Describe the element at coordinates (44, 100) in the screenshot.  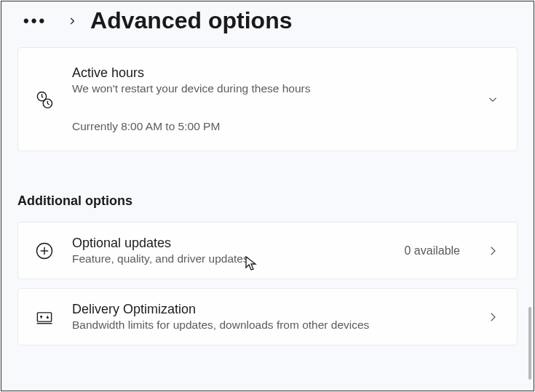
I see `clock-icon` at that location.